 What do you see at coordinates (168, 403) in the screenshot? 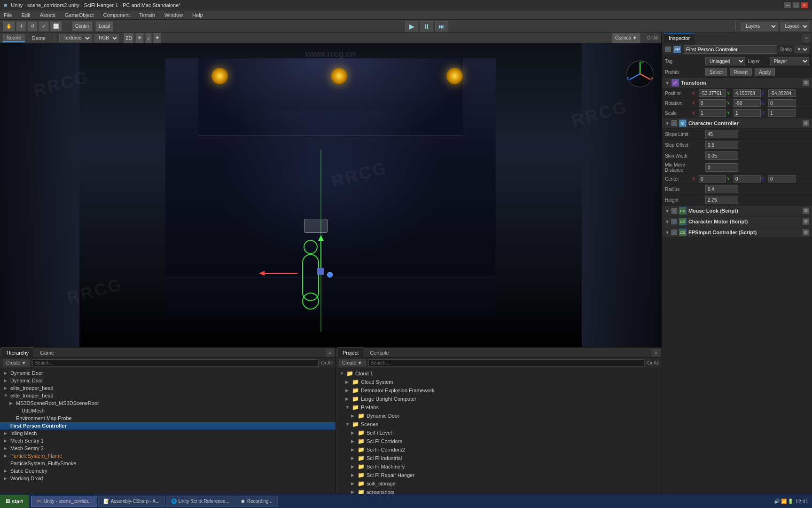
I see `hier-item-ms3d: ▶ MS3DSceneRoot_MS3DSceneRoot` at bounding box center [168, 403].